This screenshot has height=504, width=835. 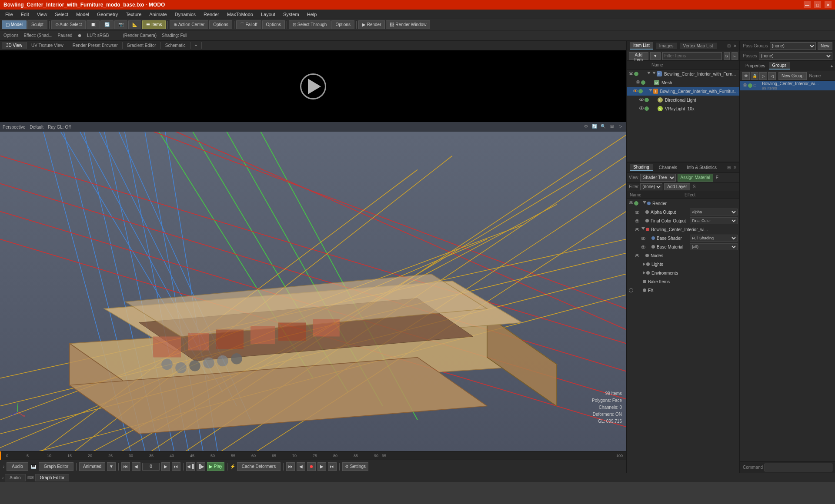 I want to click on menu-layout: Layout, so click(x=268, y=14).